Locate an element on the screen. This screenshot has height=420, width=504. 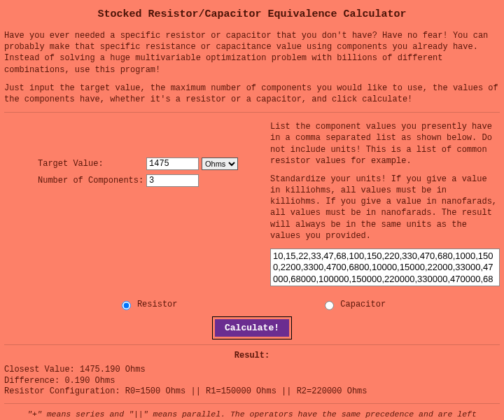
intro-p1: Have you ever needed a specific resistor… is located at coordinates (252, 53).